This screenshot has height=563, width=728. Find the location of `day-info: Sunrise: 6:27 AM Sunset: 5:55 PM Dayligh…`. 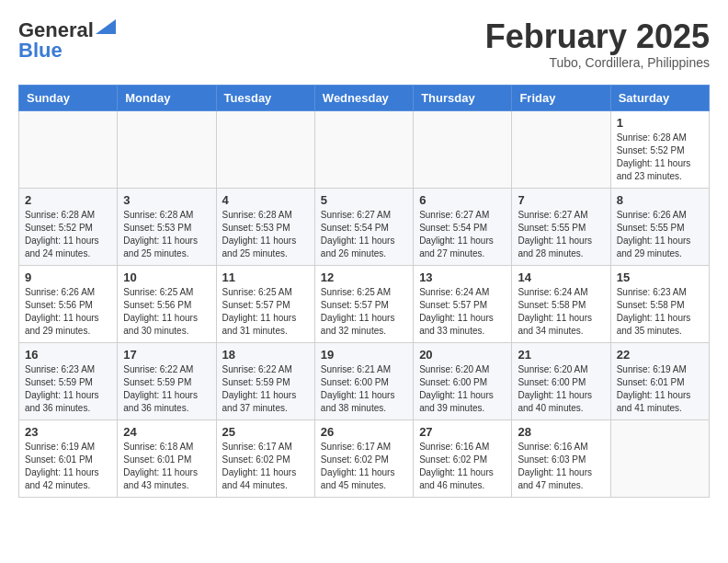

day-info: Sunrise: 6:27 AM Sunset: 5:55 PM Dayligh… is located at coordinates (561, 235).